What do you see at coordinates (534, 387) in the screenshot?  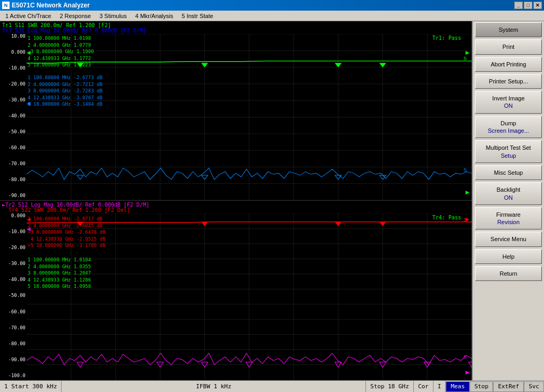 I see `tab-svc: Svc` at bounding box center [534, 387].